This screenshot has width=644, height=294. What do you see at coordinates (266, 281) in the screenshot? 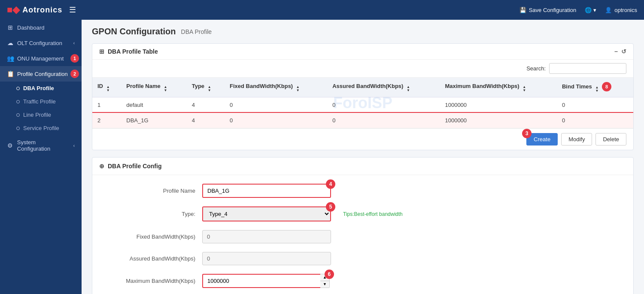
I see `max-bw-field-wrapper: ▲ ▼ 6` at bounding box center [266, 281].